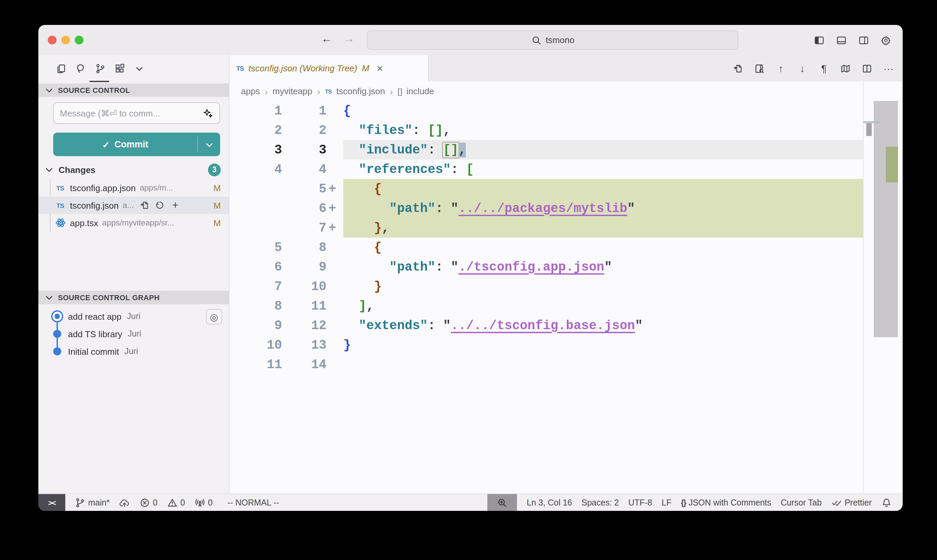 The width and height of the screenshot is (937, 560). I want to click on target-icon: ◎, so click(214, 317).